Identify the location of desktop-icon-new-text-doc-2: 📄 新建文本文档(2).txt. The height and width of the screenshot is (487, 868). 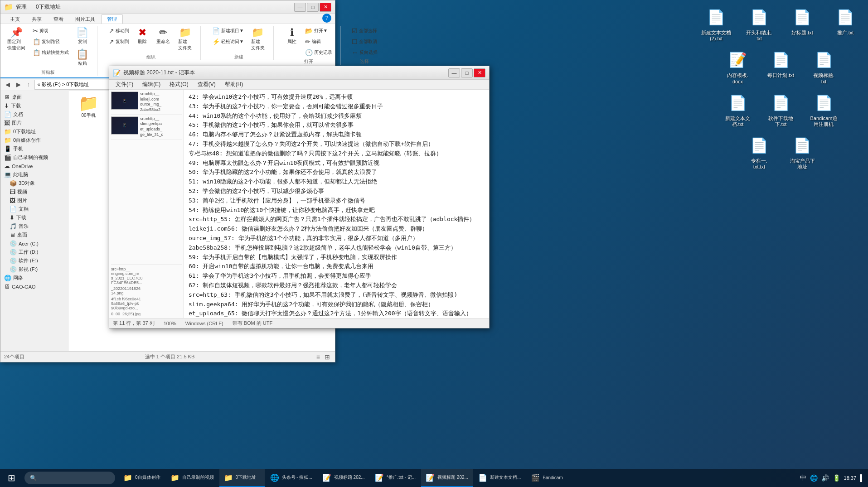
(716, 24).